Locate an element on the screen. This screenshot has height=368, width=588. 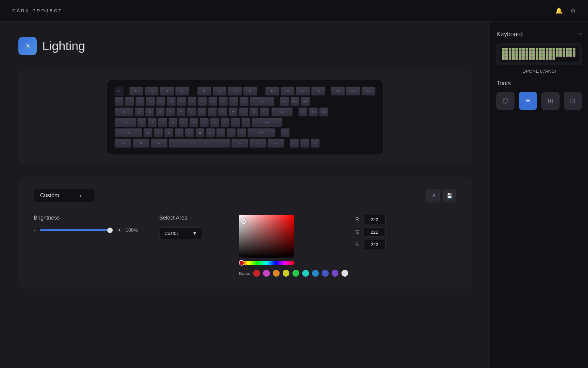
key-lalt: Alt is located at coordinates (159, 143).